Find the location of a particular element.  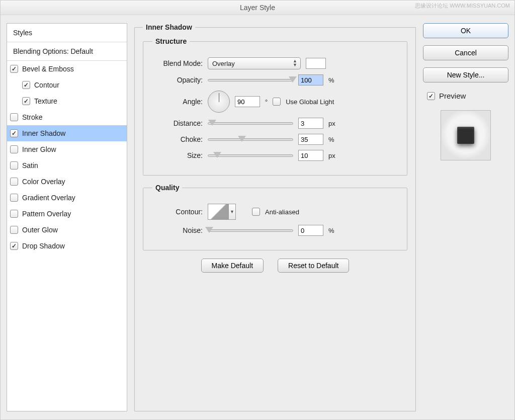

styles-header: Styles is located at coordinates (67, 33).